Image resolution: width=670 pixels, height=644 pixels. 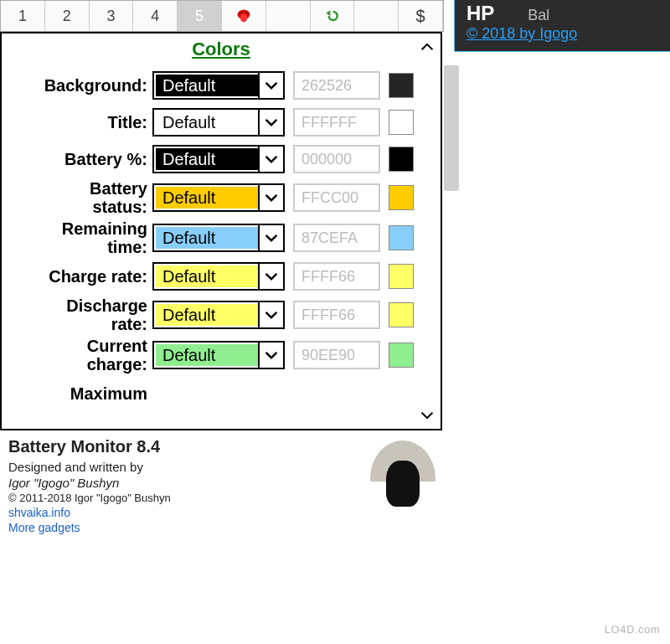 What do you see at coordinates (337, 198) in the screenshot?
I see `hex-input: FFCC00` at bounding box center [337, 198].